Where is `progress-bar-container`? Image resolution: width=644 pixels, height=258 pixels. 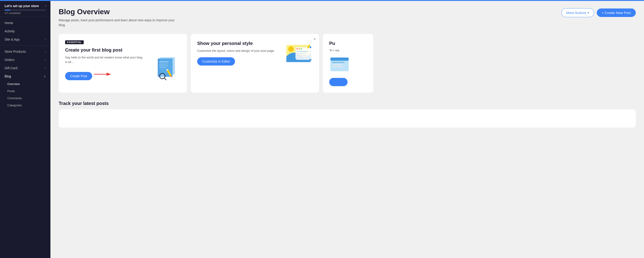 progress-bar-container is located at coordinates (25, 10).